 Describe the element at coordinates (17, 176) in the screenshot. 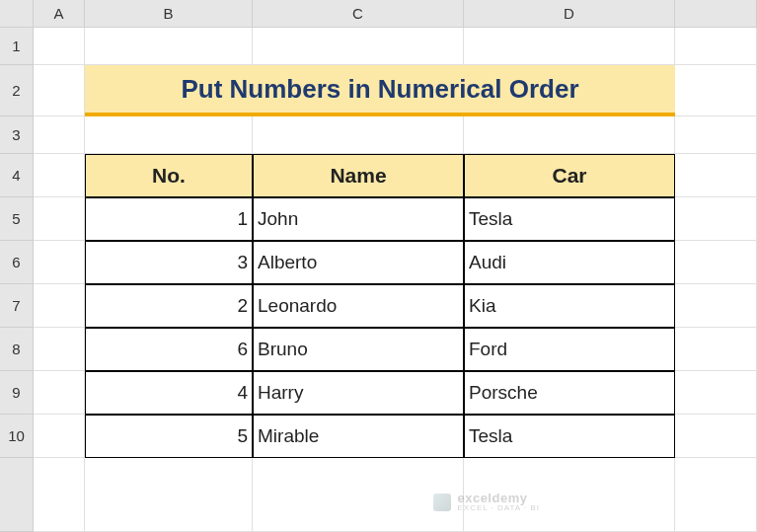

I see `row-header-4: 4` at that location.